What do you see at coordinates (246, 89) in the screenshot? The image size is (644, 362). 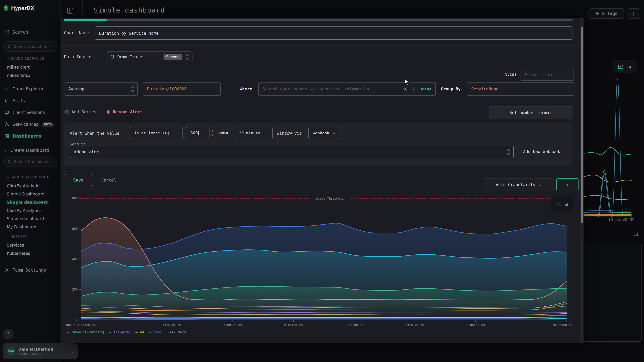 I see `where-label: Where` at bounding box center [246, 89].